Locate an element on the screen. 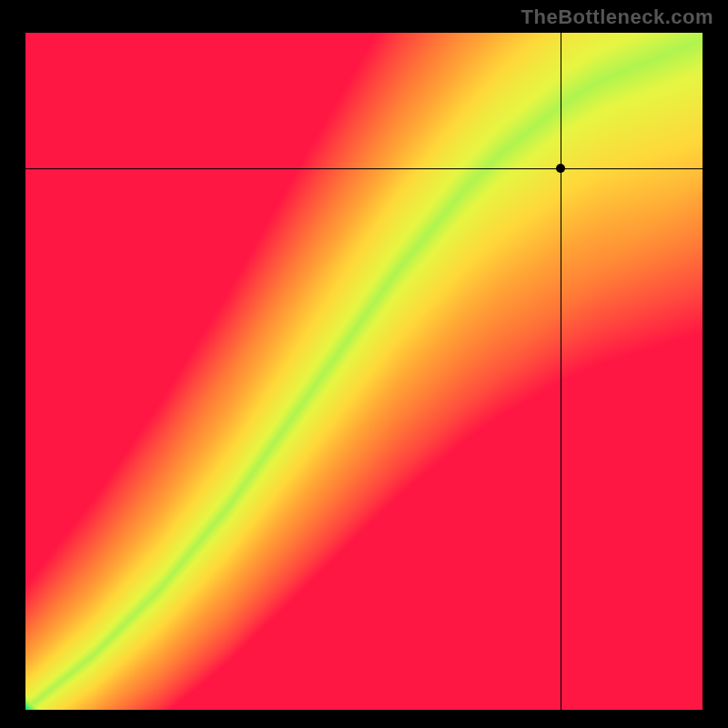  crosshair-vertical is located at coordinates (561, 371).